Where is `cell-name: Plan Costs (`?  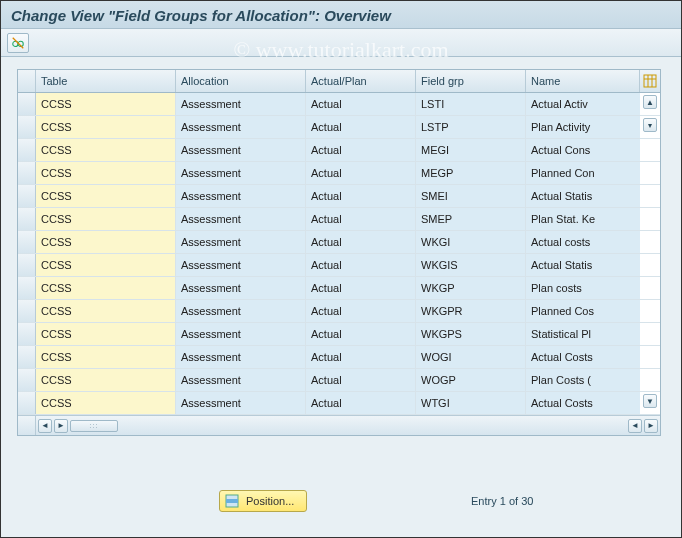
cell-name: Plan Costs ( is located at coordinates (583, 380).